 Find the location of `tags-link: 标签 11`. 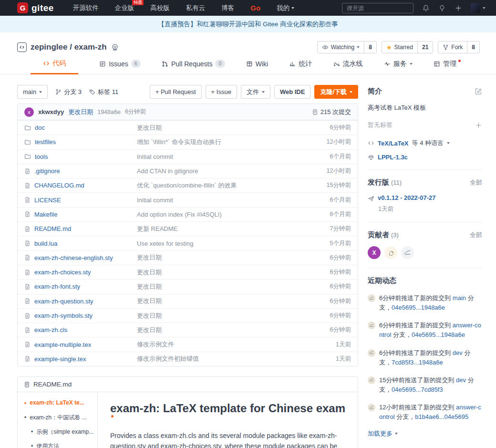

tags-link: 标签 11 is located at coordinates (104, 92).